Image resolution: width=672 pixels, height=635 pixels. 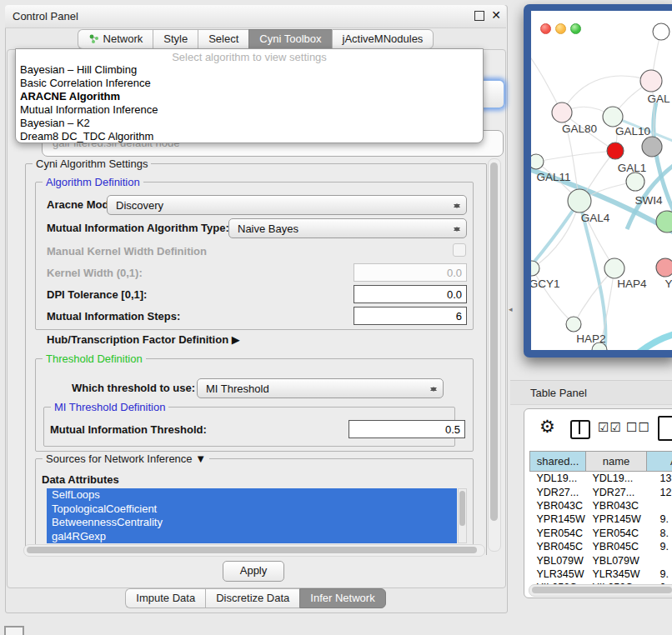 What do you see at coordinates (659, 462) in the screenshot?
I see `column-header-a: A` at bounding box center [659, 462].